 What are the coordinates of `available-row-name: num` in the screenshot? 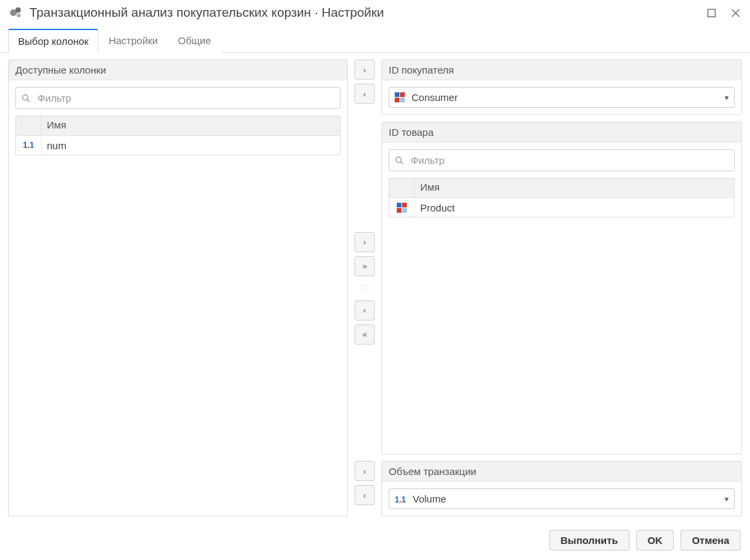 It's located at (191, 146).